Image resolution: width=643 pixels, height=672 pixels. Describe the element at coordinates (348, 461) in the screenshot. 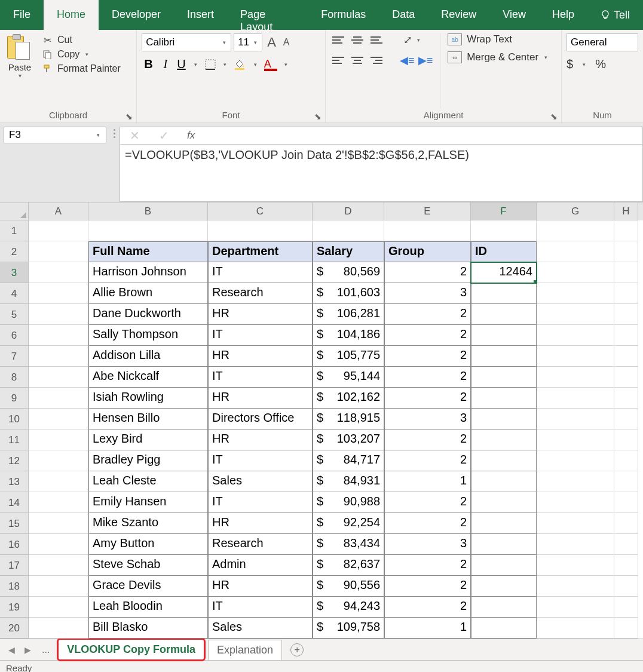

I see `cell-salary-12: $84,717` at that location.